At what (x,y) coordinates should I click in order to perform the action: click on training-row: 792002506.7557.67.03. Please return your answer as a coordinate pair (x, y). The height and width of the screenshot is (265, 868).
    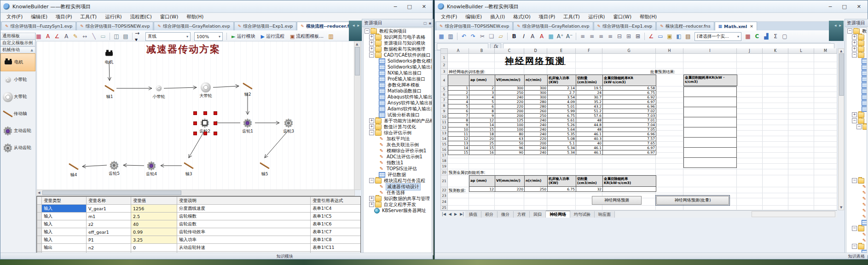
    Looking at the image, I should click on (552, 116).